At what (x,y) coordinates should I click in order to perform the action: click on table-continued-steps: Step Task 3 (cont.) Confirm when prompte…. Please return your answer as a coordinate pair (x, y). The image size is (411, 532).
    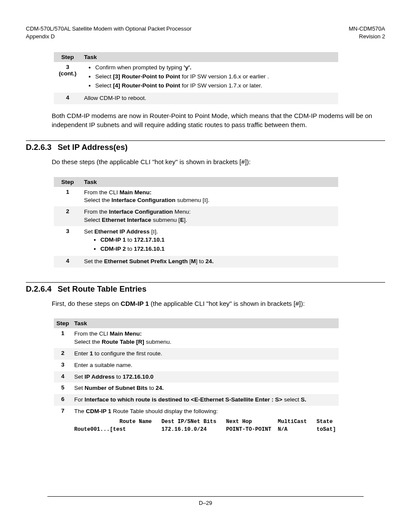
    Looking at the image, I should click on (196, 78).